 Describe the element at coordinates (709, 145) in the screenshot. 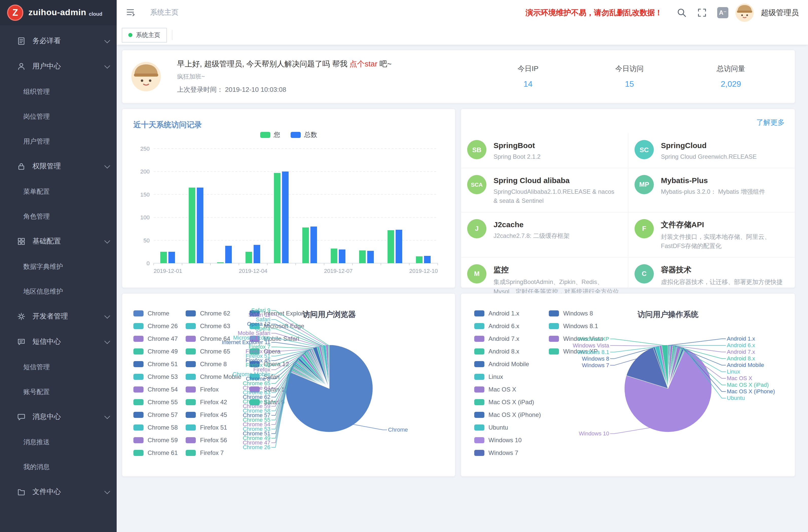

I see `tech-title: SpringCloud` at that location.